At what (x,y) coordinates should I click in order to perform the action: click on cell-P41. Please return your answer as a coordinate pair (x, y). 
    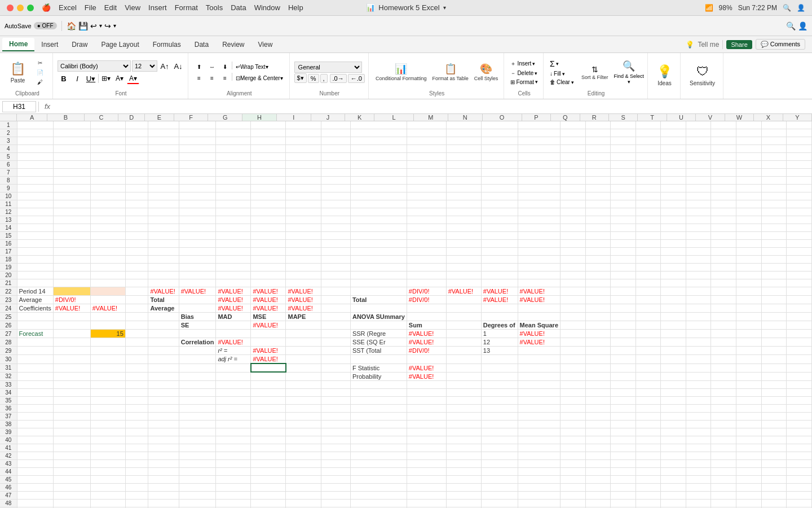
    Looking at the image, I should click on (573, 448).